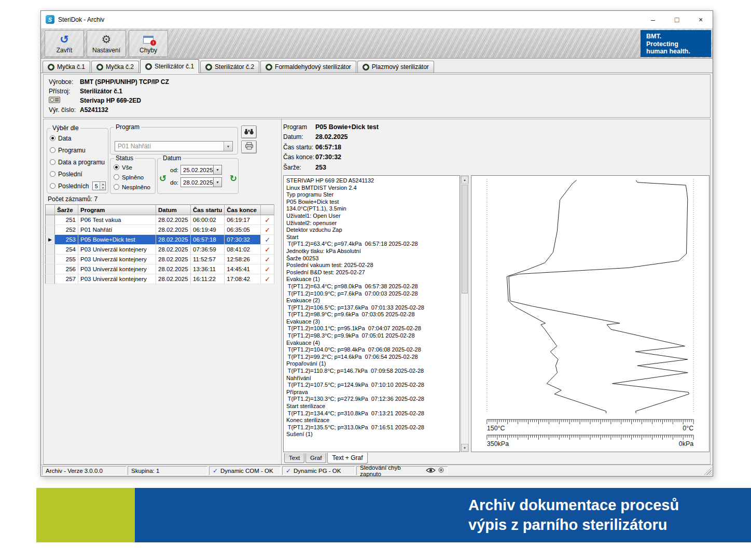 This screenshot has height=560, width=751. Describe the element at coordinates (78, 162) in the screenshot. I see `radio-vyber-data-a-programu: Data a programu` at that location.